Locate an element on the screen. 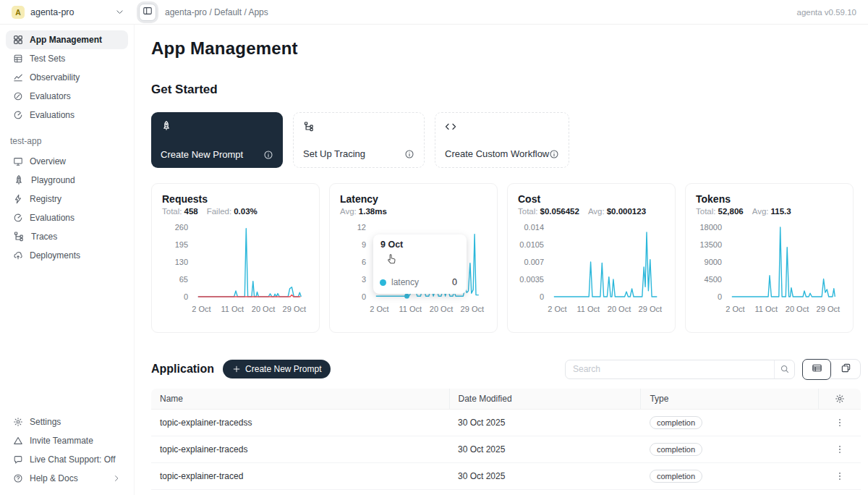 The width and height of the screenshot is (868, 495). chart-stat: Total:$0.056452 is located at coordinates (548, 211).